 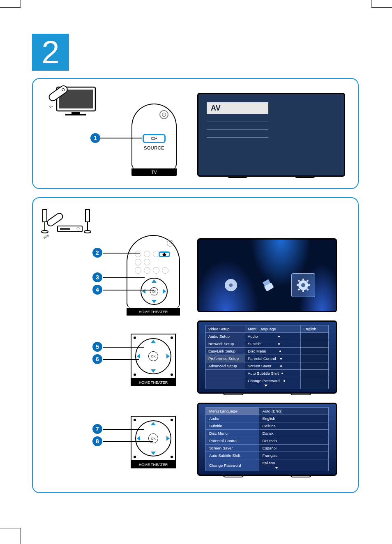 What do you see at coordinates (97, 253) in the screenshot?
I see `callout-2: 2` at bounding box center [97, 253].